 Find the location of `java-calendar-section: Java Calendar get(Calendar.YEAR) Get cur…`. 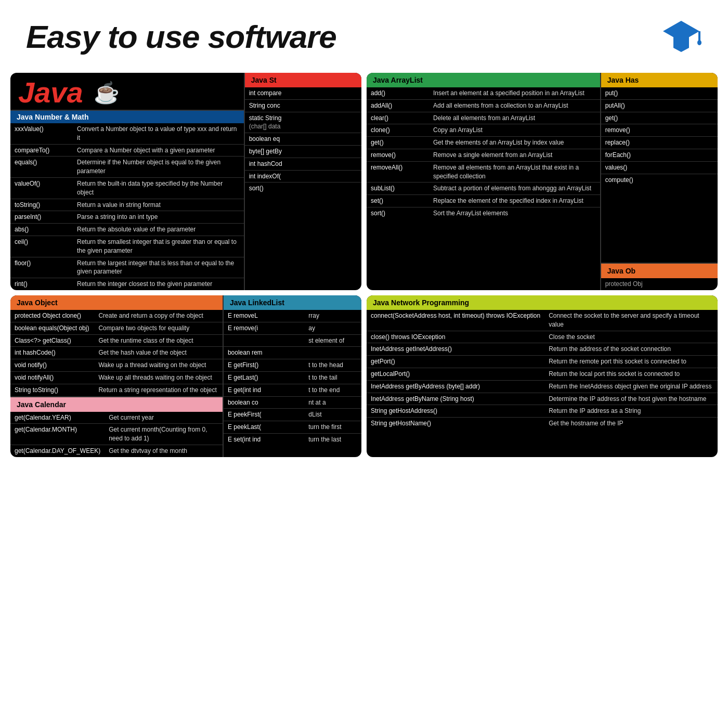

java-calendar-section: Java Calendar get(Calendar.YEAR) Get cur… is located at coordinates (116, 426).